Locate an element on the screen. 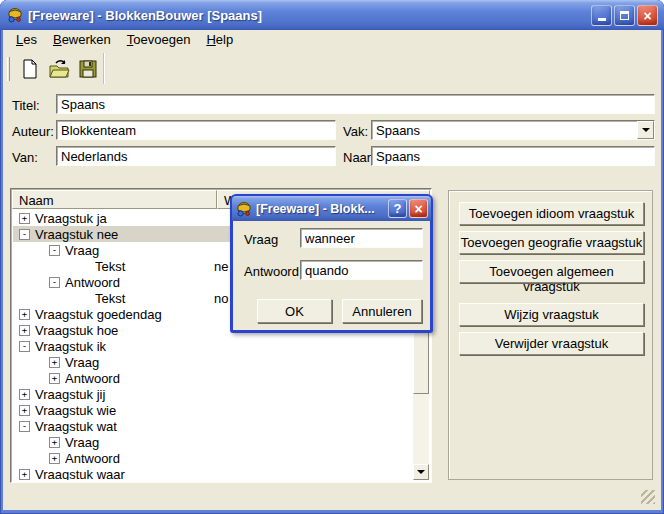 This screenshot has height=514, width=664. tree-column-naam: Naam is located at coordinates (114, 200).